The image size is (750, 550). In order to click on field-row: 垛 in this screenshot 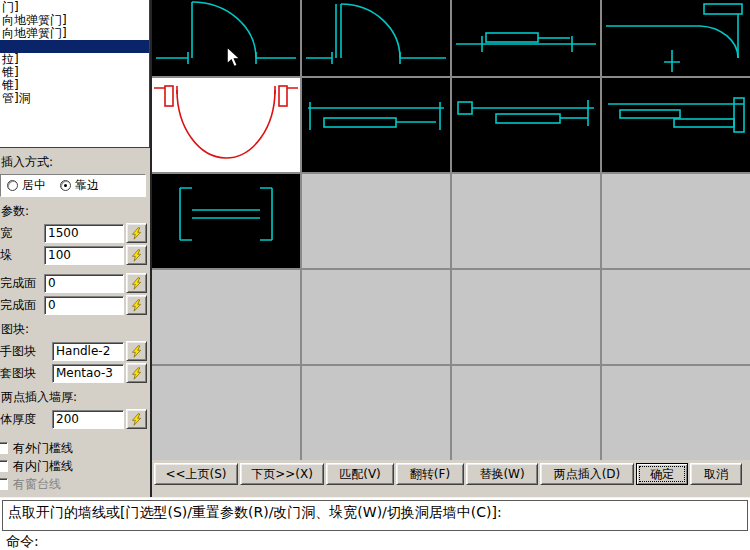, I will do `click(74, 255)`.